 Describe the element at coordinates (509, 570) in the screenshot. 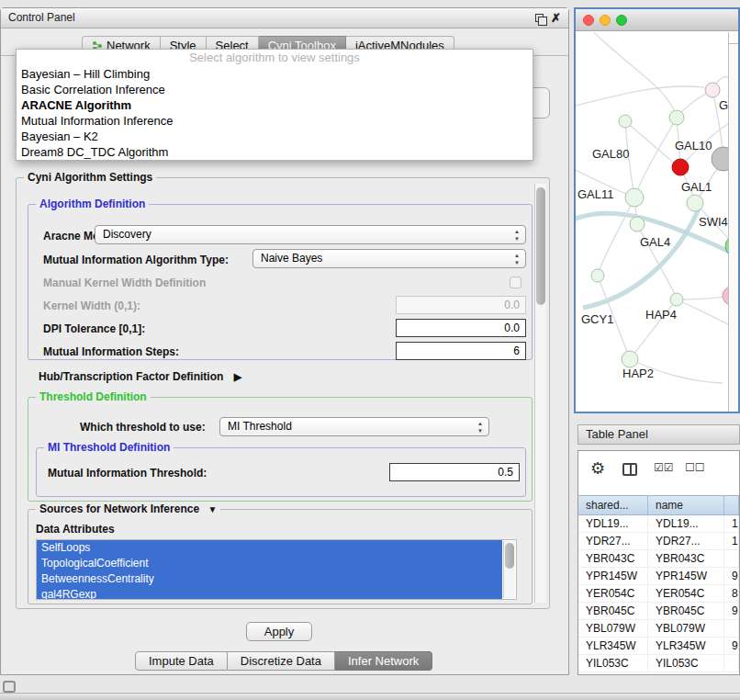

I see `list-scrollbar` at that location.